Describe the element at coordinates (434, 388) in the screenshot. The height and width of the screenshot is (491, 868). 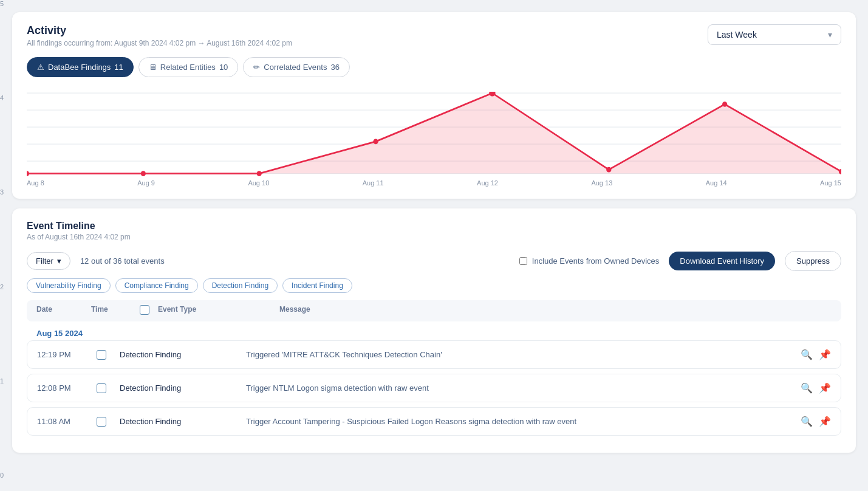
I see `event-row-2: 12:08 PM Detection Finding Trigger NTLM …` at that location.